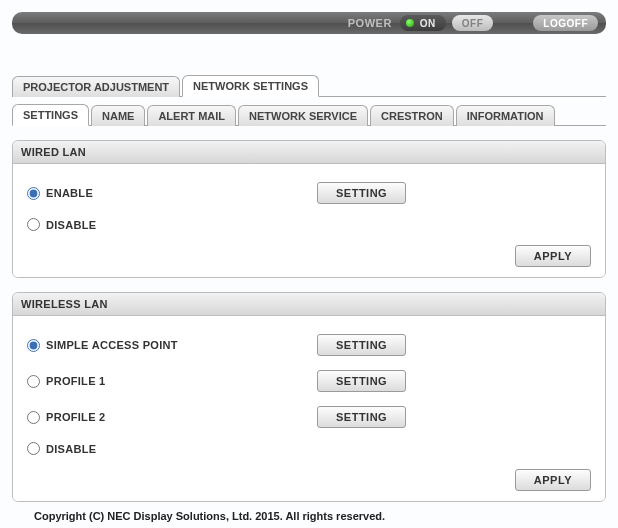 This screenshot has width=618, height=528. I want to click on sub-tabs: SETTINGS NAME ALERT MAIL NETWORK SERVICE…, so click(309, 114).